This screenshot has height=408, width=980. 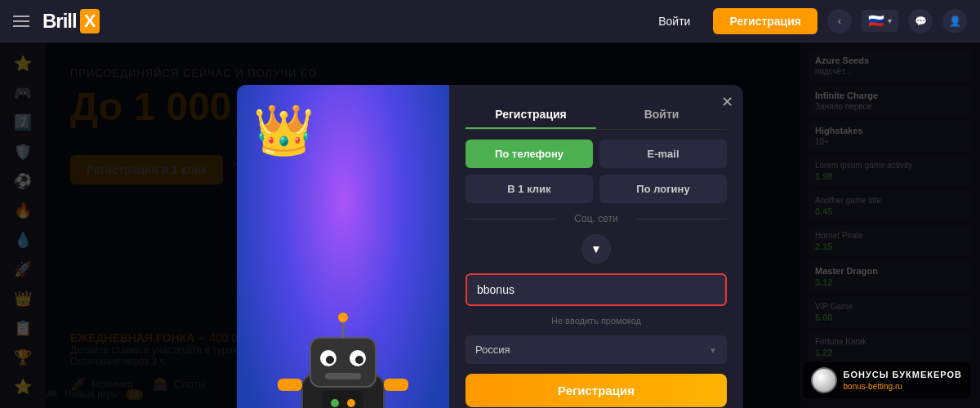 I want to click on arrow-left-icon: ‹, so click(x=840, y=21).